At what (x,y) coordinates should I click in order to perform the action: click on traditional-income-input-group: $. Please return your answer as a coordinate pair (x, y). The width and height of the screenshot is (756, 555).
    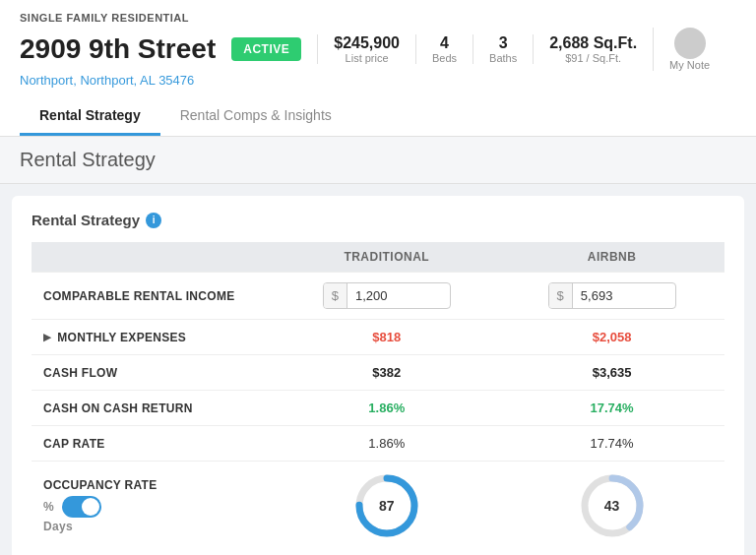
    Looking at the image, I should click on (387, 295).